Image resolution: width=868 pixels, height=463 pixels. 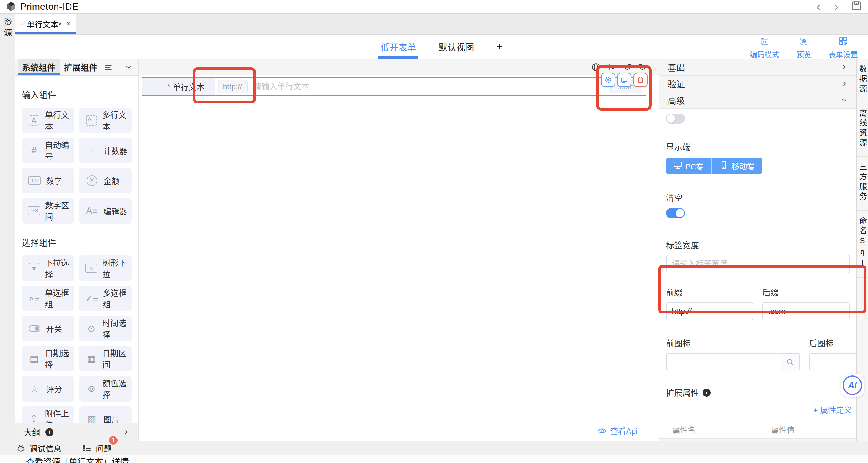 What do you see at coordinates (758, 264) in the screenshot?
I see `label-width-input` at bounding box center [758, 264].